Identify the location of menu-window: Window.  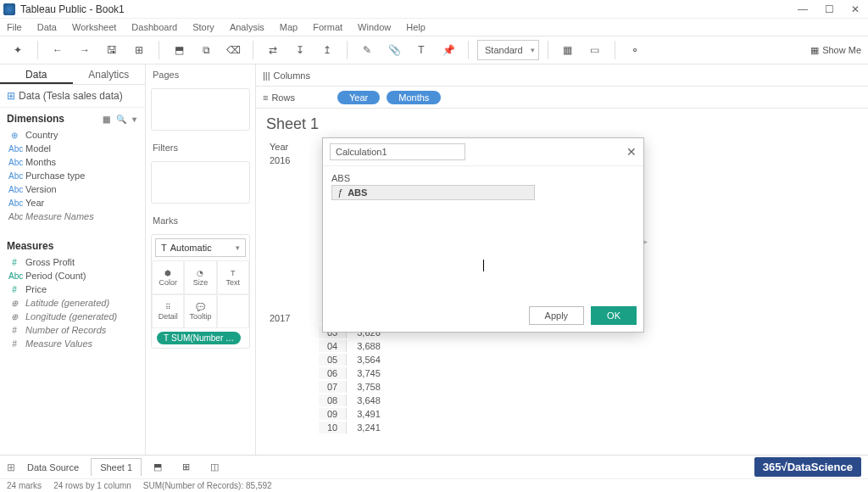
(375, 27).